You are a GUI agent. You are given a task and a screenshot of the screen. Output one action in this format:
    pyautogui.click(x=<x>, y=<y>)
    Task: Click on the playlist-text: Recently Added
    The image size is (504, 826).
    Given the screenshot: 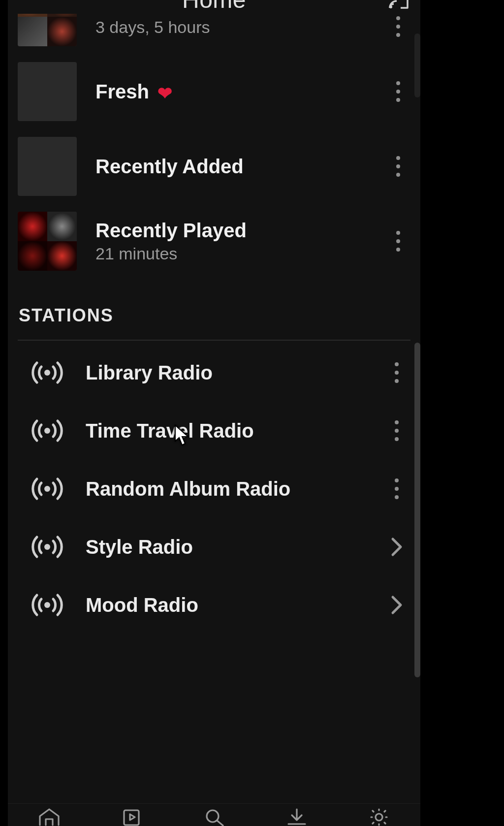 What is the action you would take?
    pyautogui.click(x=231, y=166)
    